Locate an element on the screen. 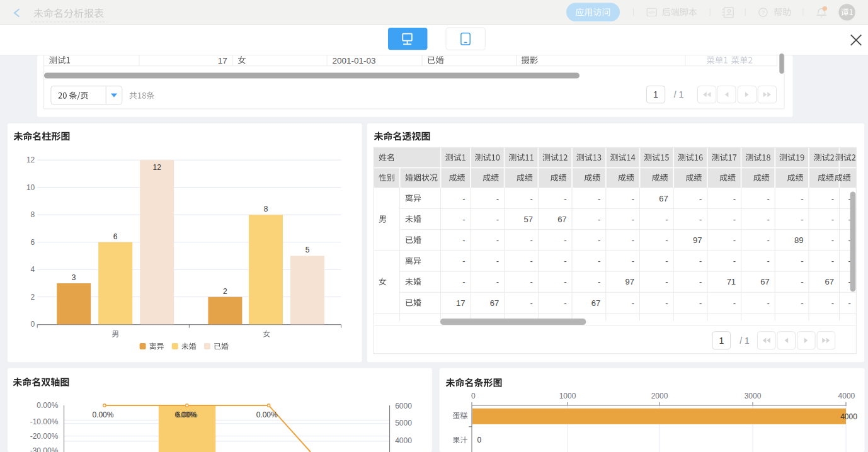  svg-text: 1000 is located at coordinates (568, 396).